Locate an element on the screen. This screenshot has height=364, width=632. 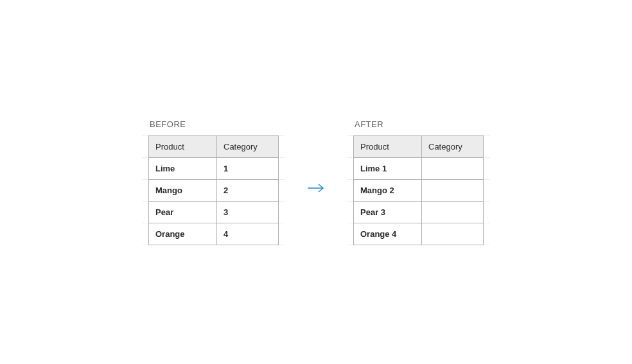
after-sheet: Product Category Lime 1 Mango 2 Pear 3 is located at coordinates (419, 190).